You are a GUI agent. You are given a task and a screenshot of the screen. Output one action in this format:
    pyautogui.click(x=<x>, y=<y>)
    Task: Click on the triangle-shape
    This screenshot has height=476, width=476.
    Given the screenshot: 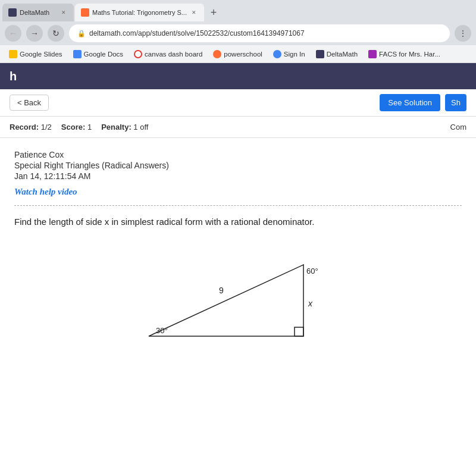 What is the action you would take?
    pyautogui.click(x=226, y=300)
    